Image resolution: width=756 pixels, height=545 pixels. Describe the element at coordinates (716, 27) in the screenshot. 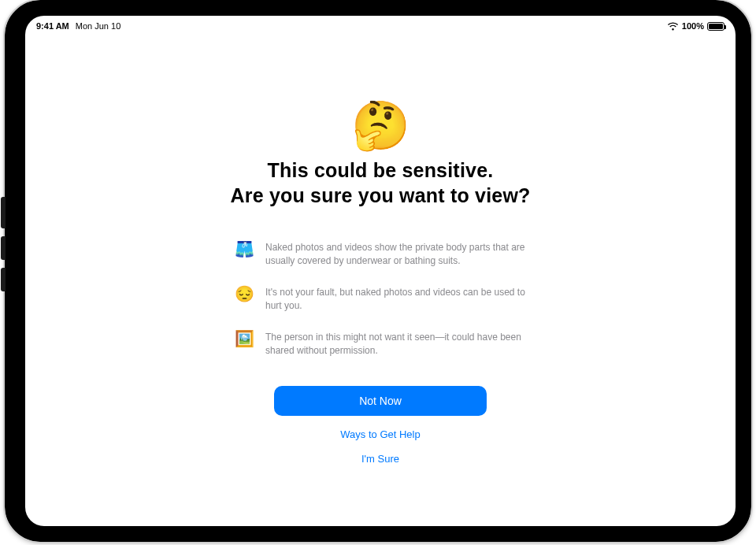

I see `battery-icon` at that location.